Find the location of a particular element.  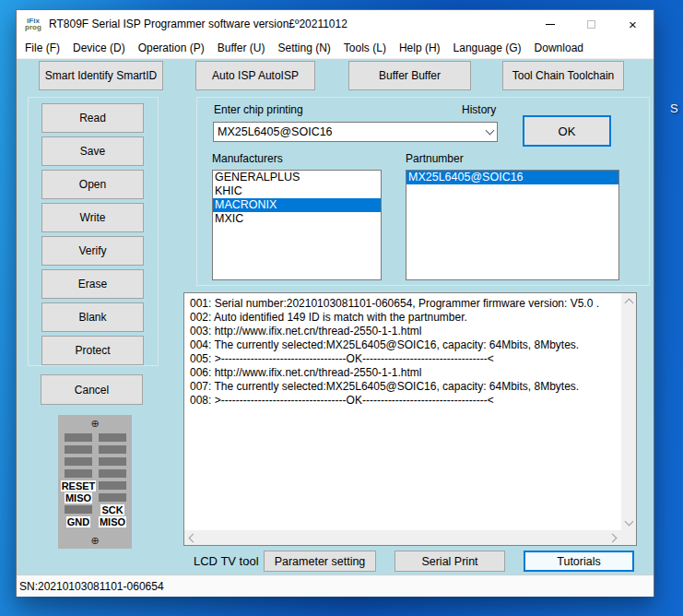

tutorials-button: Tutorials is located at coordinates (579, 561).